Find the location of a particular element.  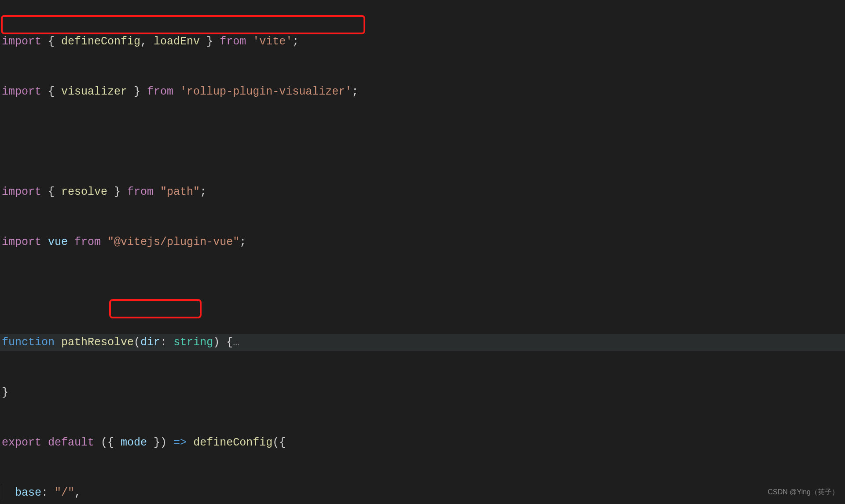

code-line: import { visualizer } from 'rollup-plugi… is located at coordinates (422, 92).